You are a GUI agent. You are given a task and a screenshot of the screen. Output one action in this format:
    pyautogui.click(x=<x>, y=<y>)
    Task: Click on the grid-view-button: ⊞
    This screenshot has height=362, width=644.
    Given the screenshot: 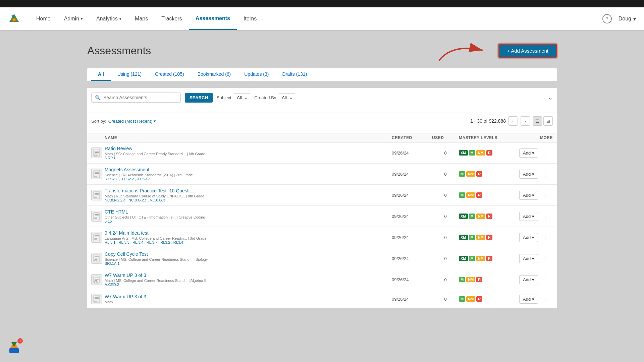 What is the action you would take?
    pyautogui.click(x=548, y=121)
    